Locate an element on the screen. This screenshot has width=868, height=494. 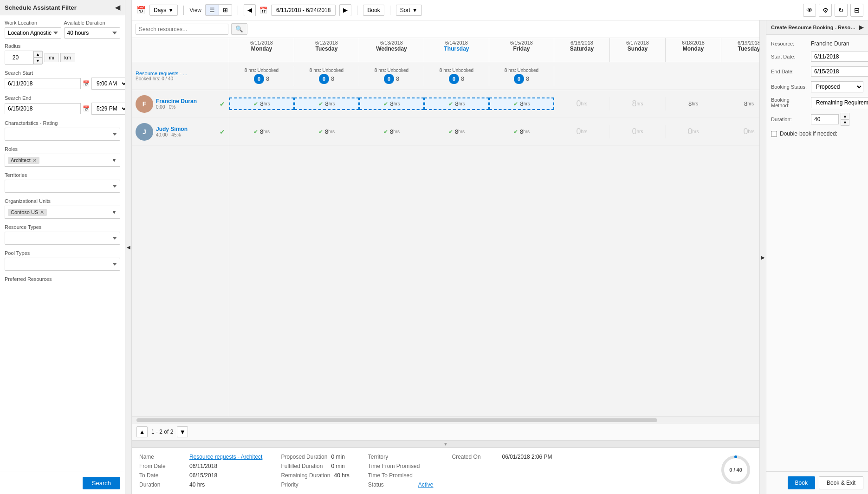
form-startdate-input is located at coordinates (839, 57).